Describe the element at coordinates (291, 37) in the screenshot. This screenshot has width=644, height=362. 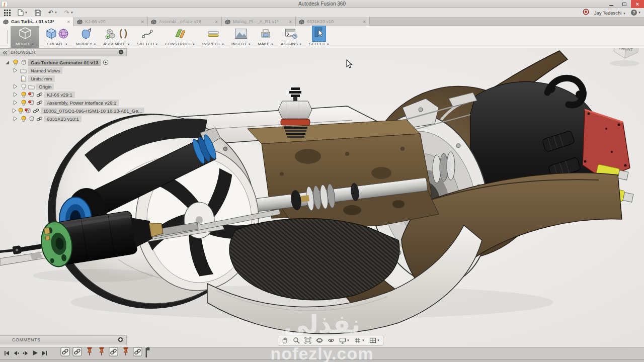
I see `toolbar-add-ins-button: ADD-INS ▼` at that location.